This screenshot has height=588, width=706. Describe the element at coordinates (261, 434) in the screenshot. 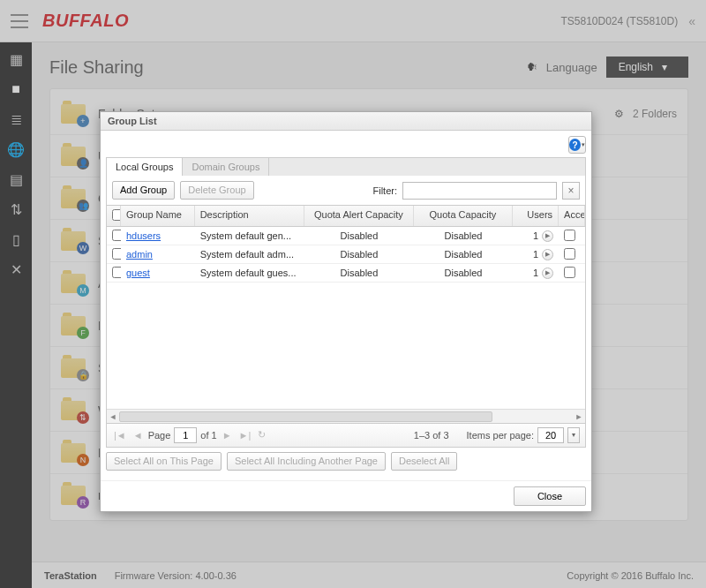

I see `pager-refresh-icon: ↻` at that location.